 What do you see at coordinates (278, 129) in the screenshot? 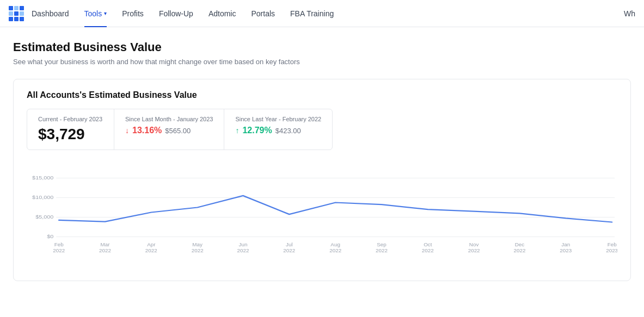
I see `metric-lastyear: Since Last Year - February 2022 ↑ 12.79%…` at bounding box center [278, 129].